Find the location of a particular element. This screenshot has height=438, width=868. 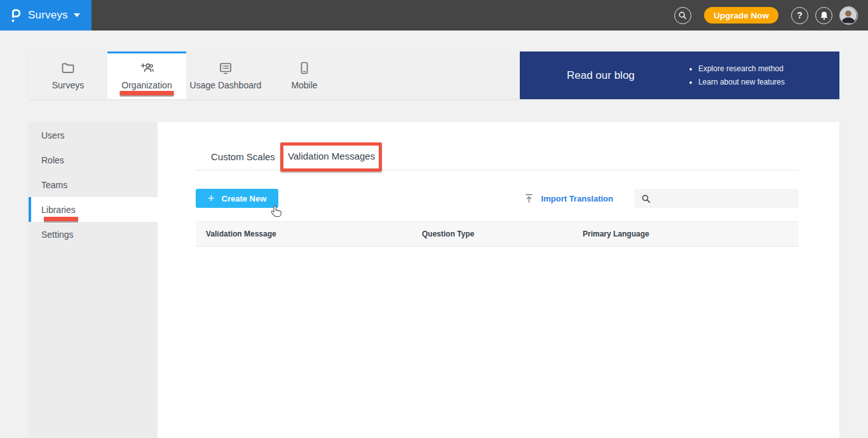

library-tabs: Custom Scales Validation Messages is located at coordinates (497, 158).